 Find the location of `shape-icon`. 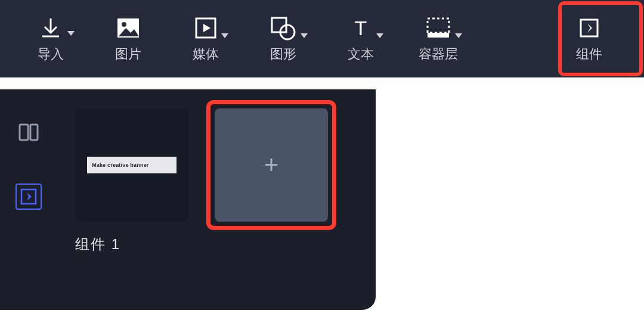

shape-icon is located at coordinates (283, 28).